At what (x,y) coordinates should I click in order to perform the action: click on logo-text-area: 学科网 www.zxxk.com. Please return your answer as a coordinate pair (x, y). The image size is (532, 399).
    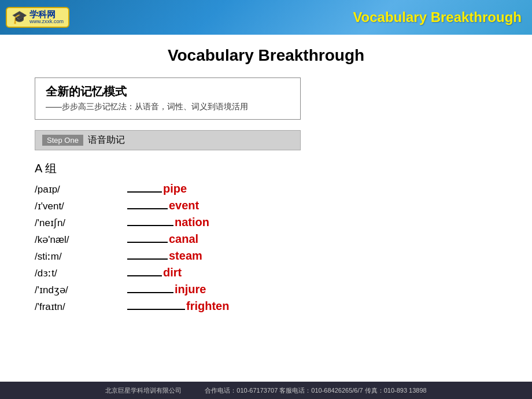
    Looking at the image, I should click on (46, 17).